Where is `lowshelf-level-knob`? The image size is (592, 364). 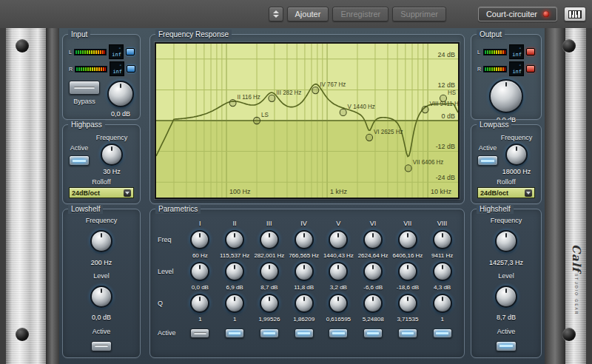 lowshelf-level-knob is located at coordinates (101, 297).